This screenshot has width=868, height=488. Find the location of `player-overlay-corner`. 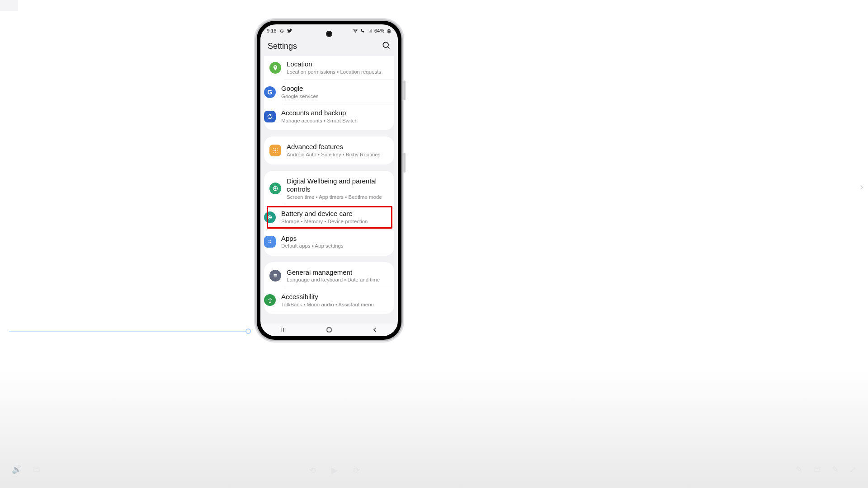

player-overlay-corner is located at coordinates (9, 5).